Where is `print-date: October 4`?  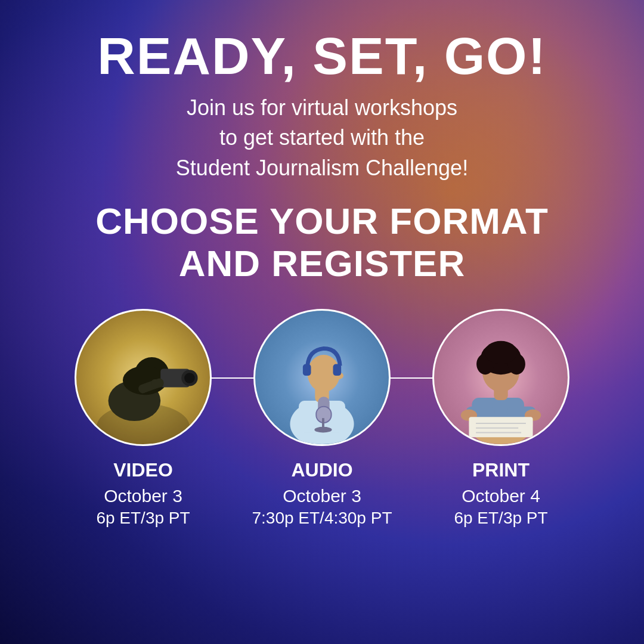
print-date: October 4 is located at coordinates (501, 496).